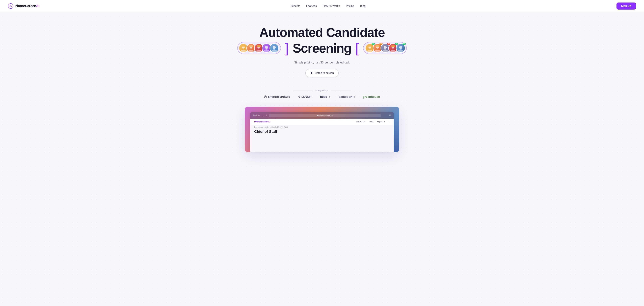 This screenshot has height=306, width=644. What do you see at coordinates (38, 6) in the screenshot?
I see `logo-text-ai: AI` at bounding box center [38, 6].